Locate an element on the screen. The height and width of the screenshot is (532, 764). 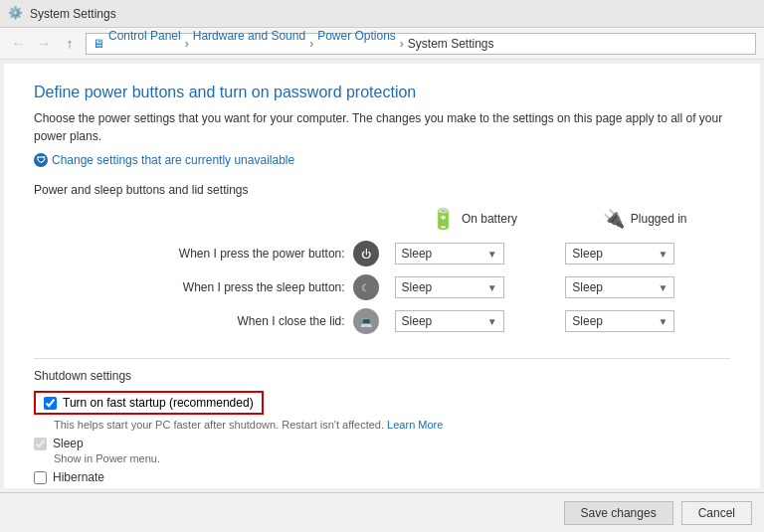
breadcrumb-control-panel: Control Panel is located at coordinates (145, 36).